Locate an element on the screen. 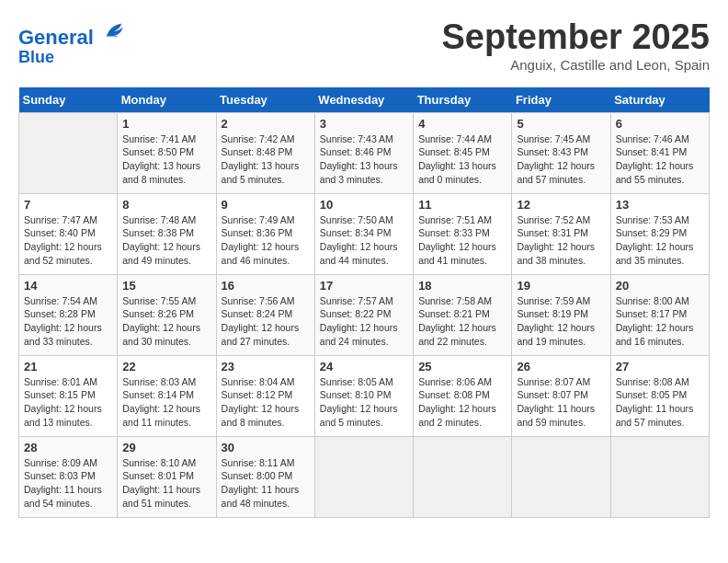  day-number: 20 is located at coordinates (660, 285).